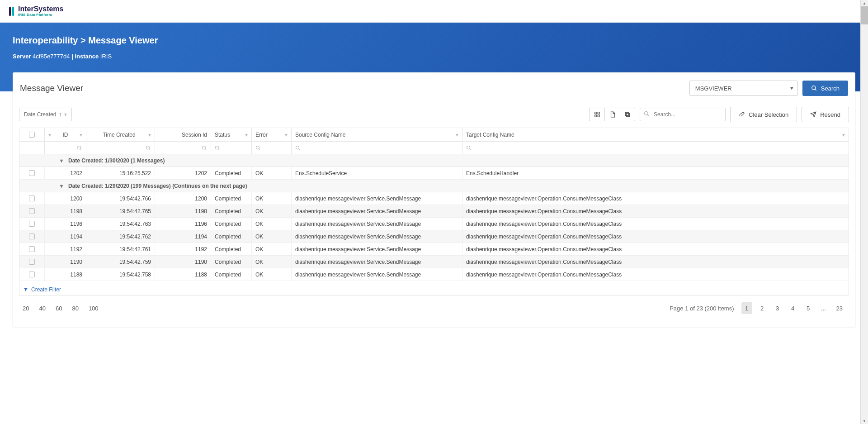 Image resolution: width=868 pixels, height=424 pixels. What do you see at coordinates (66, 211) in the screenshot?
I see `cell-id: 1198` at bounding box center [66, 211].